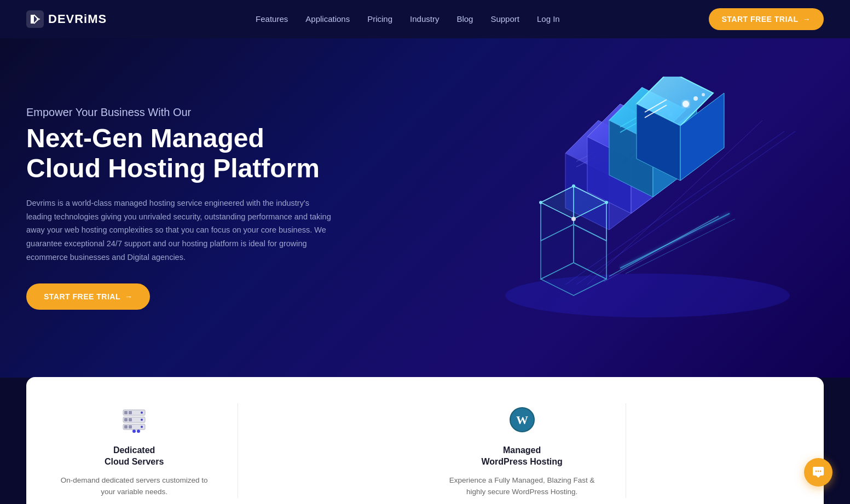  I want to click on nav-features: Features, so click(271, 19).